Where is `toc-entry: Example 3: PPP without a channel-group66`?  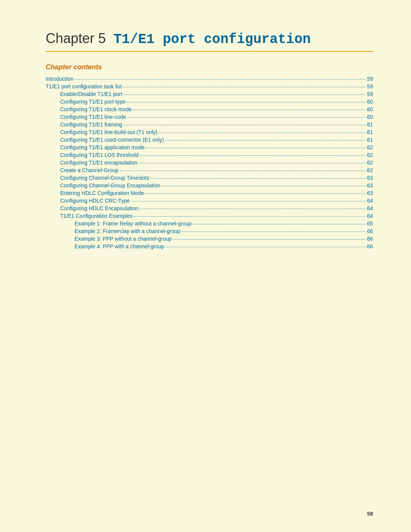
toc-entry: Example 3: PPP without a channel-group66 is located at coordinates (209, 239).